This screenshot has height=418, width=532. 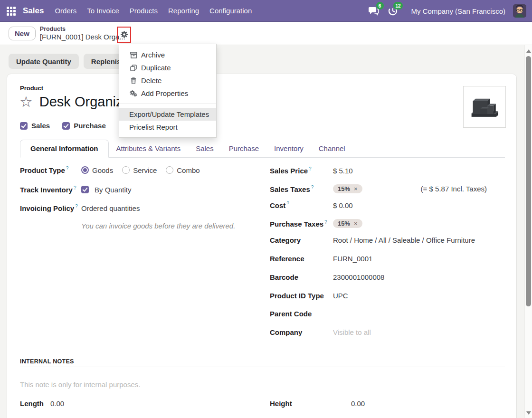 What do you see at coordinates (344, 223) in the screenshot?
I see `purchase-tax-tag-label: 15%` at bounding box center [344, 223].